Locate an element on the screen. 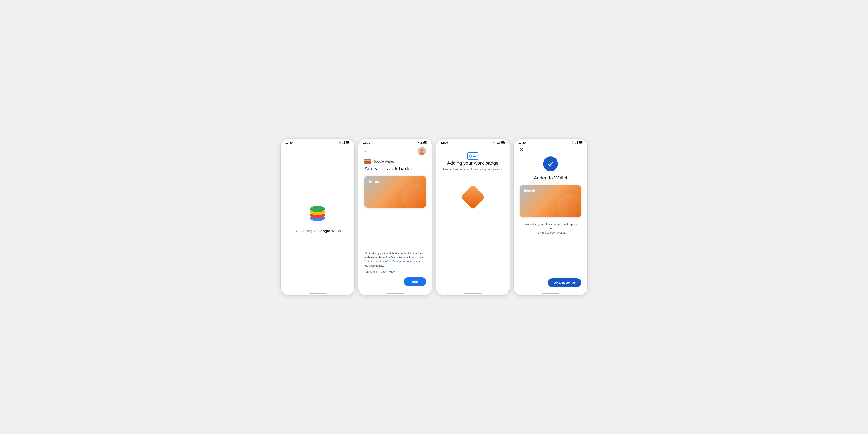 This screenshot has width=868, height=434. time-3: 12:30 is located at coordinates (444, 143).